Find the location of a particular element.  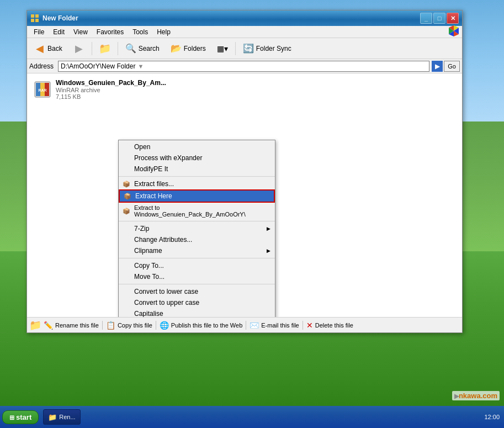

ctx-open: Open is located at coordinates (197, 147).